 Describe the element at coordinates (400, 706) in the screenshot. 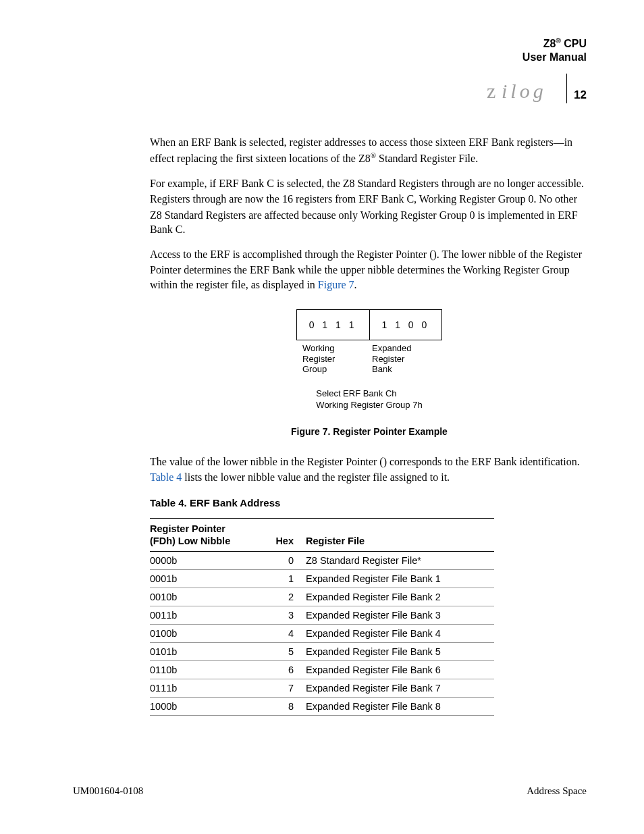

I see `cell-file: Expanded Register File Bank 8` at that location.